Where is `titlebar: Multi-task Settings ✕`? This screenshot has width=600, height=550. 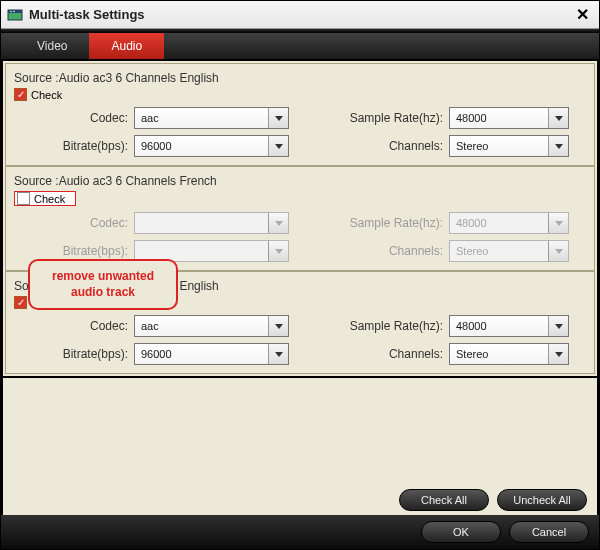
titlebar: Multi-task Settings ✕ is located at coordinates (300, 15).